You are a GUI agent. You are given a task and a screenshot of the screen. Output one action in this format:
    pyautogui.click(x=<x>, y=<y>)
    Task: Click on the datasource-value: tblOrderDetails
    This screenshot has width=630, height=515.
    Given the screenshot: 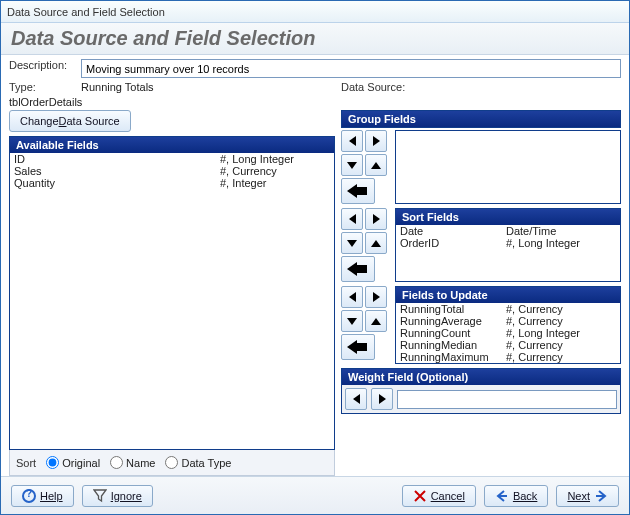 What is the action you would take?
    pyautogui.click(x=45, y=102)
    